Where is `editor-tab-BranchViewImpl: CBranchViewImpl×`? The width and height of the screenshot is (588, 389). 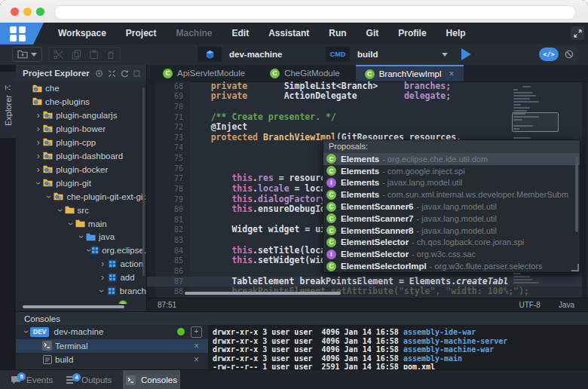
editor-tab-BranchViewImpl: CBranchViewImpl× is located at coordinates (410, 73).